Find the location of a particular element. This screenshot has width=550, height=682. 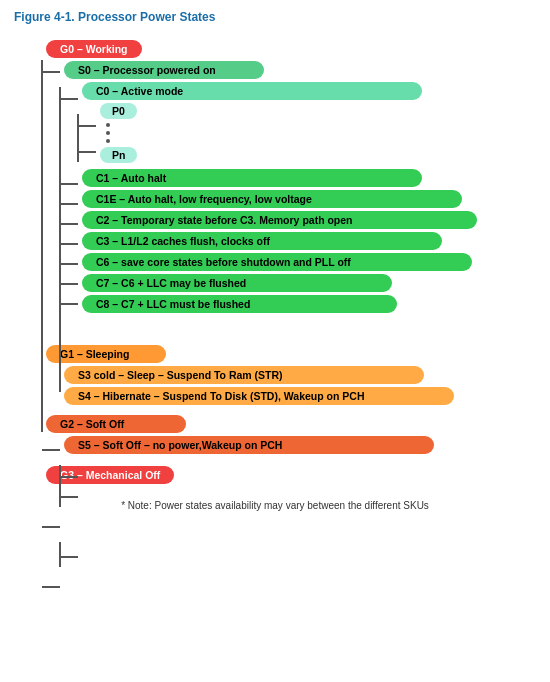

c0-row: C0 – Active mode is located at coordinates (307, 91).